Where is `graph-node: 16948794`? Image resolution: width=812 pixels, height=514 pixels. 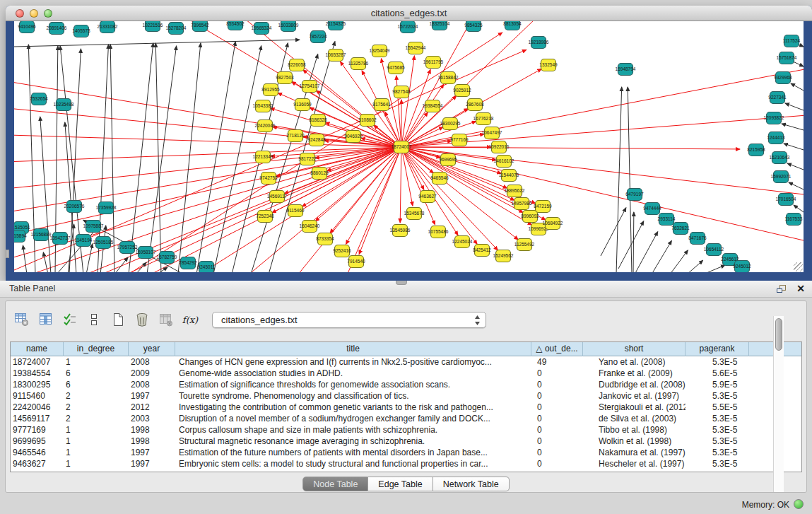 graph-node: 16948794 is located at coordinates (626, 69).